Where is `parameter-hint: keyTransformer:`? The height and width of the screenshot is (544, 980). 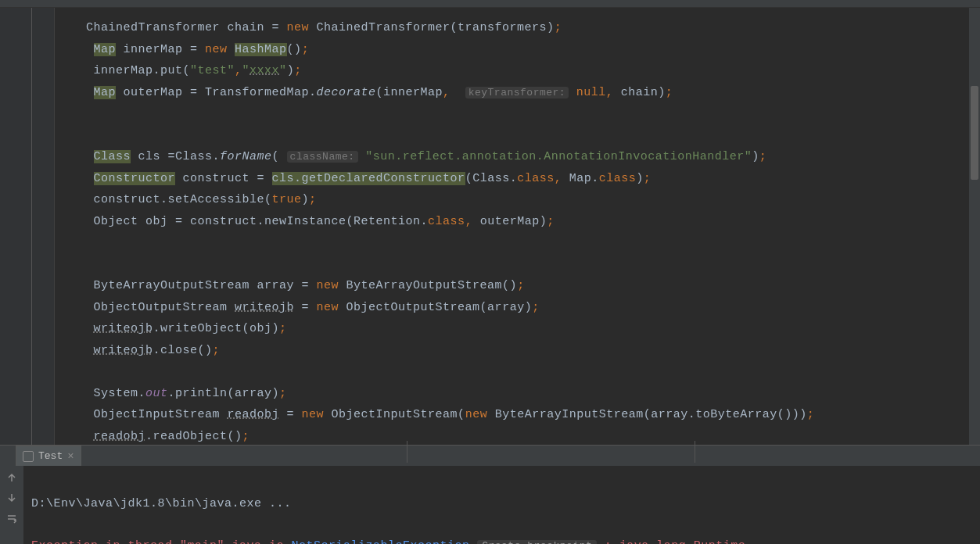
parameter-hint: keyTransformer: is located at coordinates (518, 92).